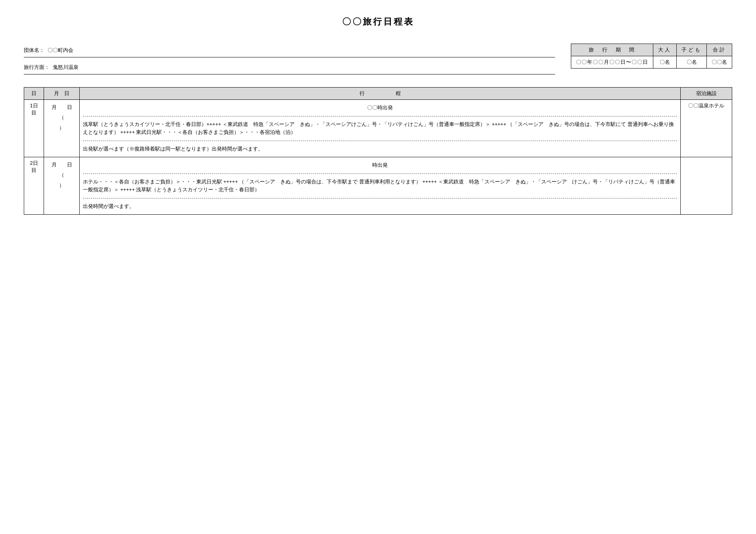 The height and width of the screenshot is (534, 756). I want to click on total-header: 合計, so click(720, 50).